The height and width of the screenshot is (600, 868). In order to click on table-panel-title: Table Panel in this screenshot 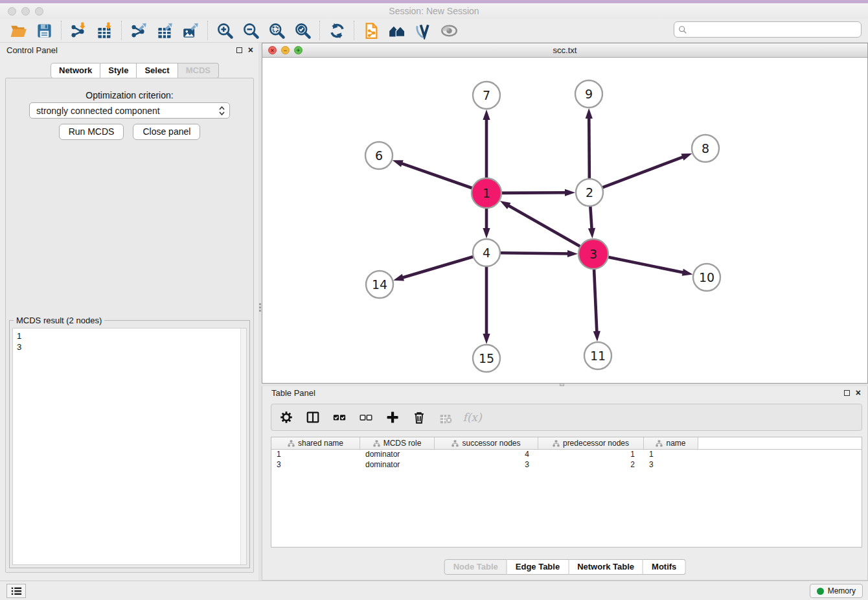, I will do `click(293, 393)`.